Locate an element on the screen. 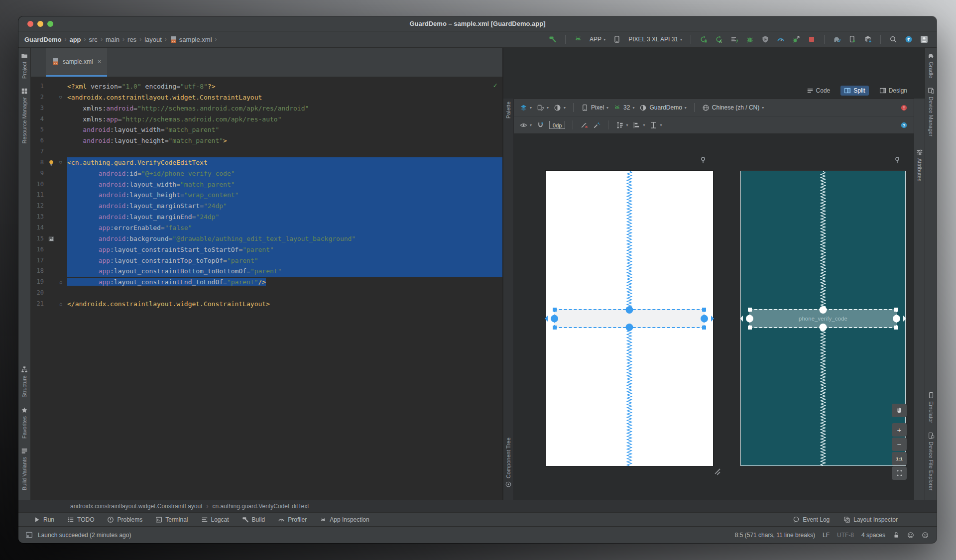 The image size is (956, 560). caret-position: 8:5 (571 chars, 11 line breaks) is located at coordinates (775, 535).